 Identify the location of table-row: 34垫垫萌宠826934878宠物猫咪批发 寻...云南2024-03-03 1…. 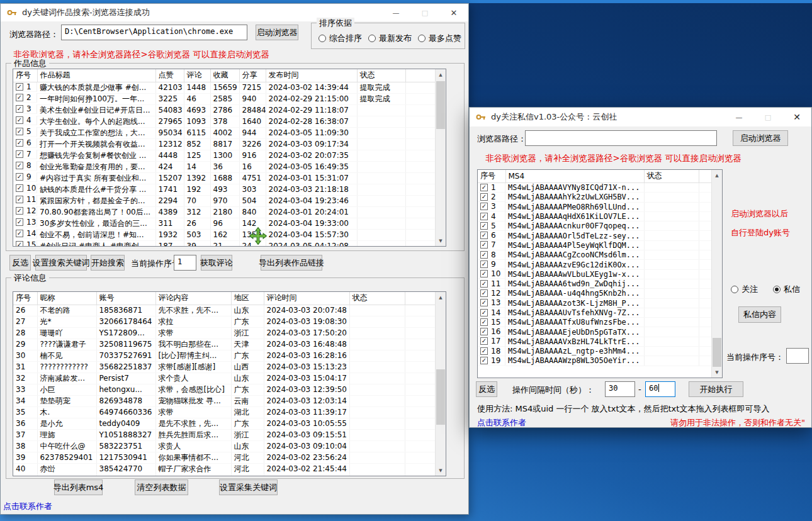
(224, 401).